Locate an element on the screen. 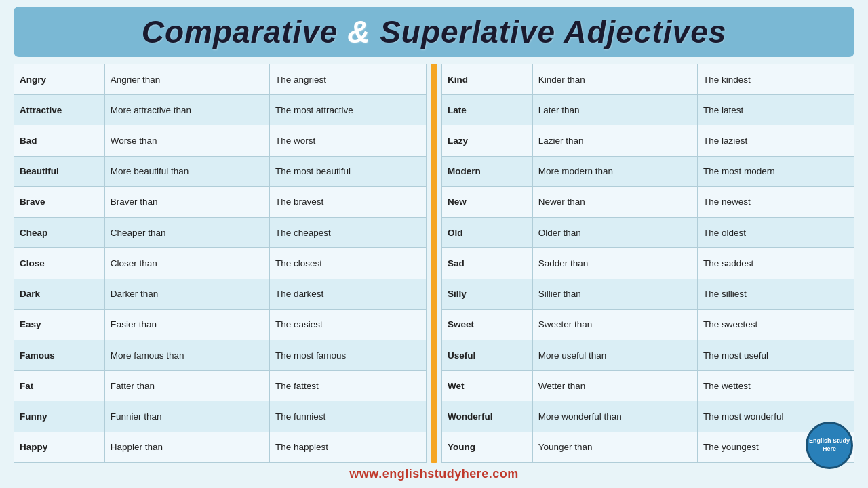  table-row: BraveBraver thanThe bravest is located at coordinates (220, 202).